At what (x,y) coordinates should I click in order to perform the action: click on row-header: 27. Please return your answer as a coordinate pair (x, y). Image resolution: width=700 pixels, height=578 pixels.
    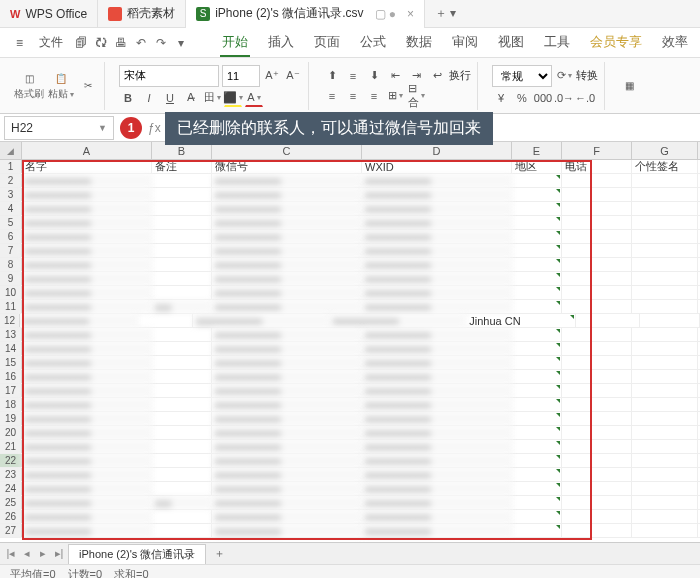
    Looking at the image, I should click on (11, 530).